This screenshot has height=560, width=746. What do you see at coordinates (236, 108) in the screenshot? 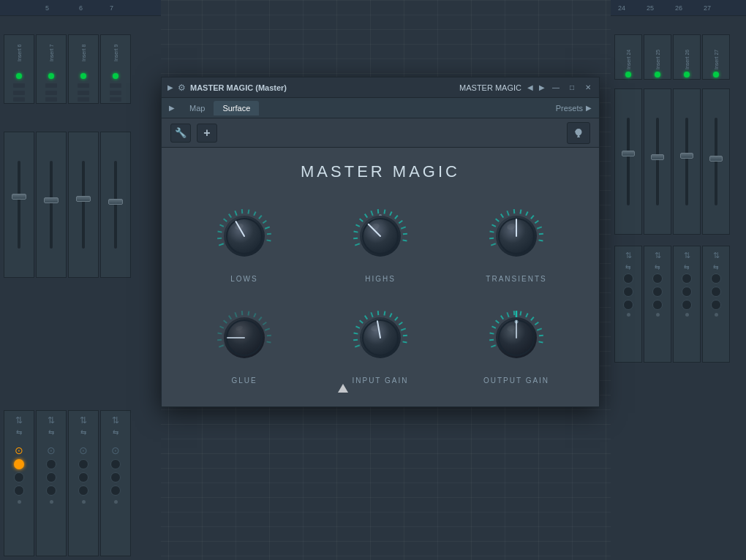
I see `tab-surface: Surface` at bounding box center [236, 108].